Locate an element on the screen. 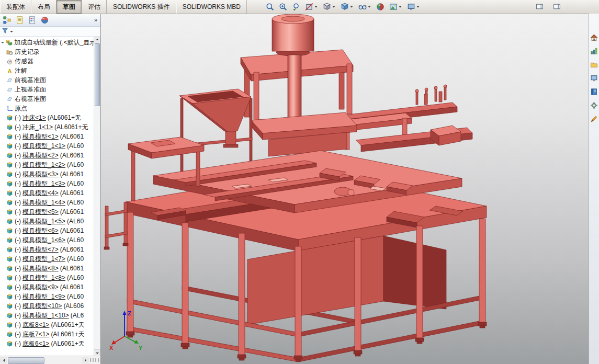  tree-item-注解: A注解 is located at coordinates (50, 71).